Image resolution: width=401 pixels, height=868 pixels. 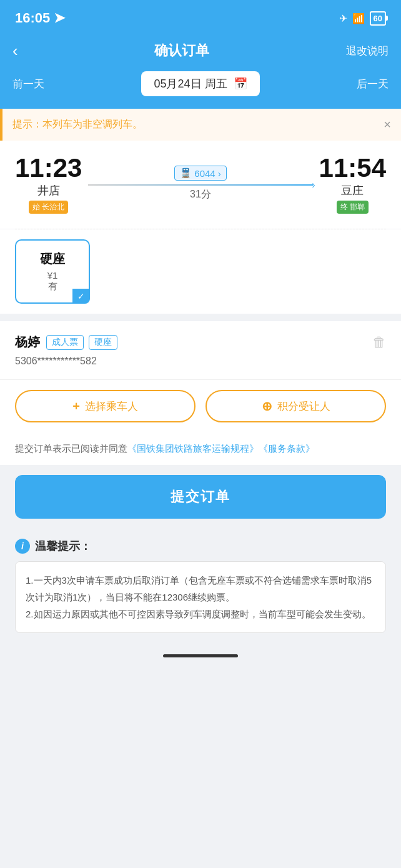 What do you see at coordinates (387, 125) in the screenshot?
I see `notice-close-button: ×` at bounding box center [387, 125].